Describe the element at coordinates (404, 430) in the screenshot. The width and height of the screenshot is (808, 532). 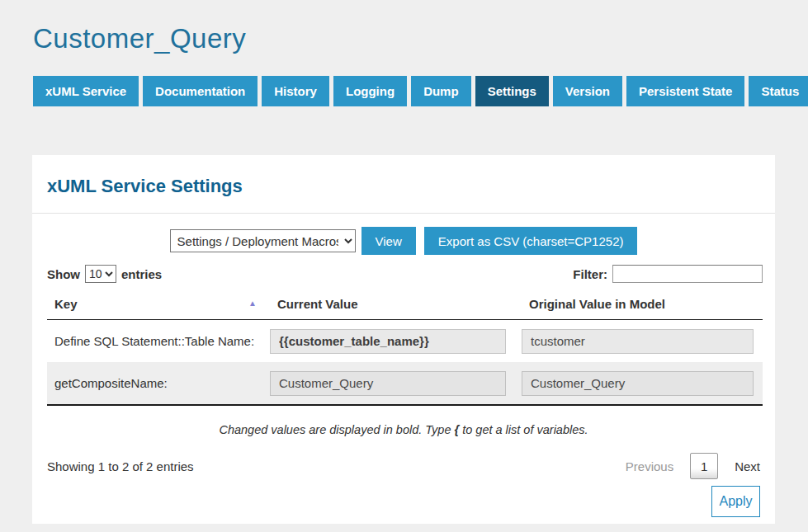
I see `hint-text: Changed values are displayed in bold. Ty…` at that location.